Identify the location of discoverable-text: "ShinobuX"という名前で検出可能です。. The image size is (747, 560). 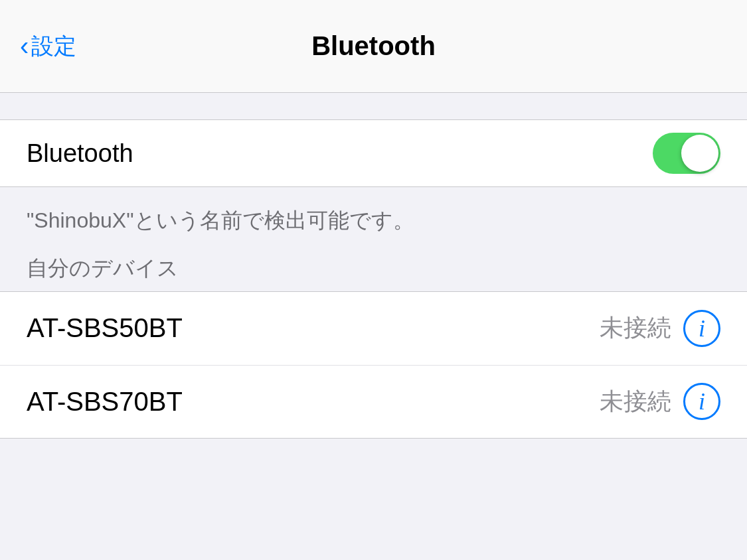
(220, 220).